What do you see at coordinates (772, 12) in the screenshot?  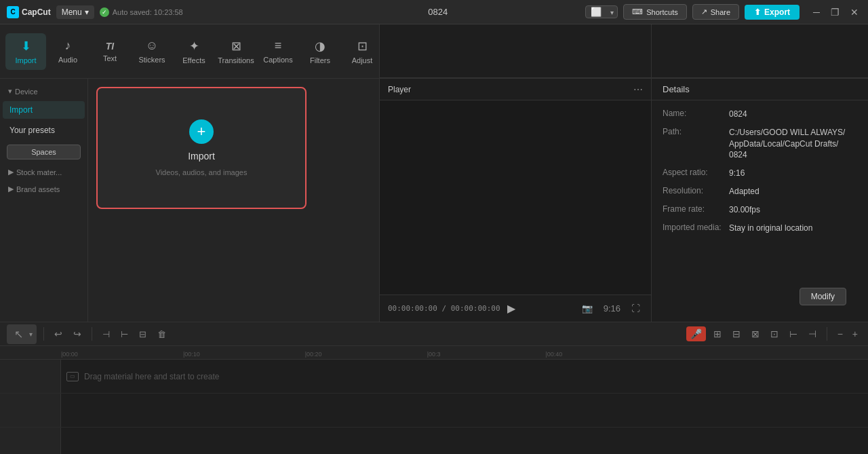 I see `export-button: ⬆ Export` at bounding box center [772, 12].